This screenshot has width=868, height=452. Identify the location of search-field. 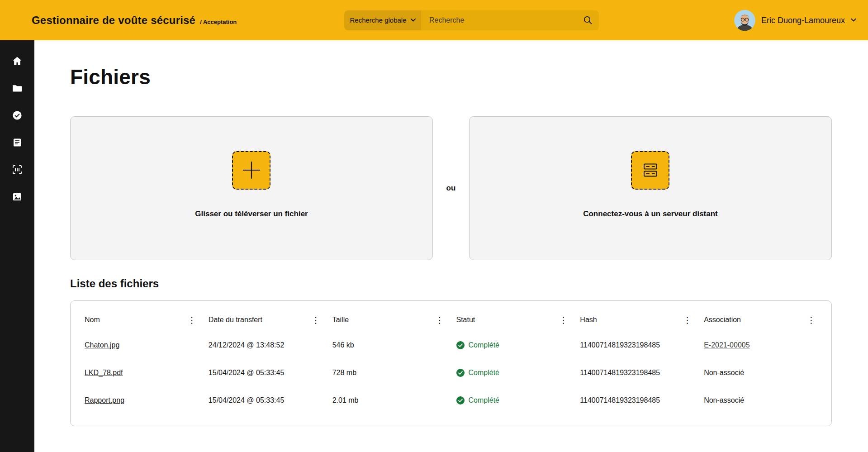
(510, 20).